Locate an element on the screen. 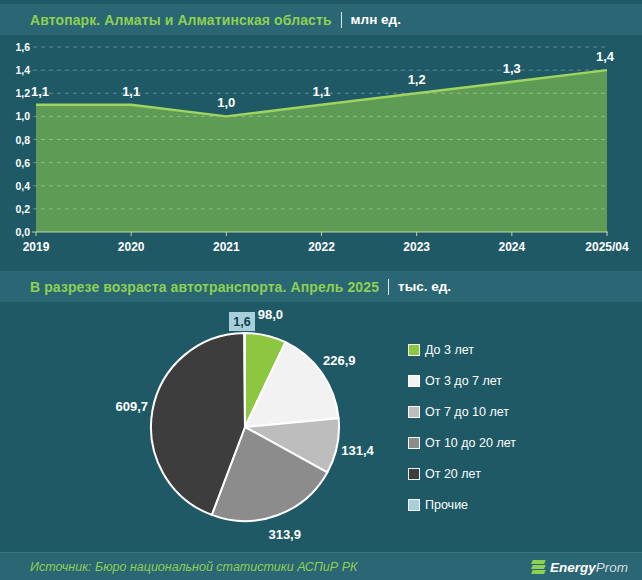  data-label: 226,9 is located at coordinates (340, 360).